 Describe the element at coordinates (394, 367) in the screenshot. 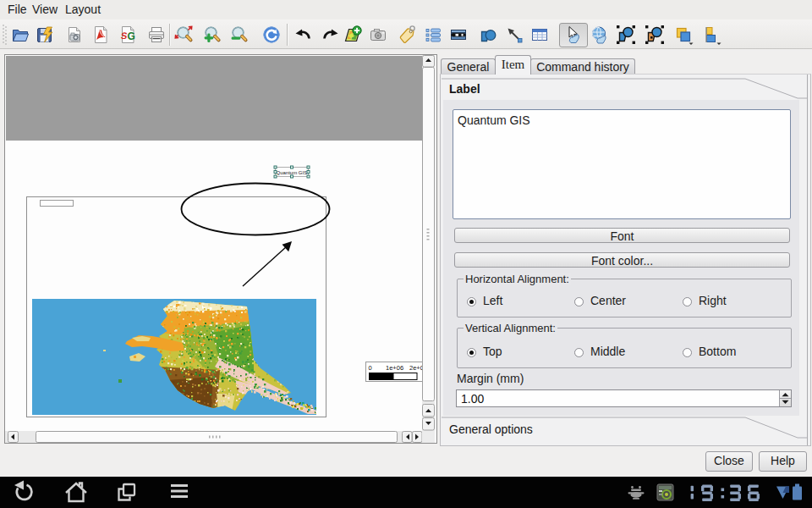

I see `svg-text: 1e+06` at that location.